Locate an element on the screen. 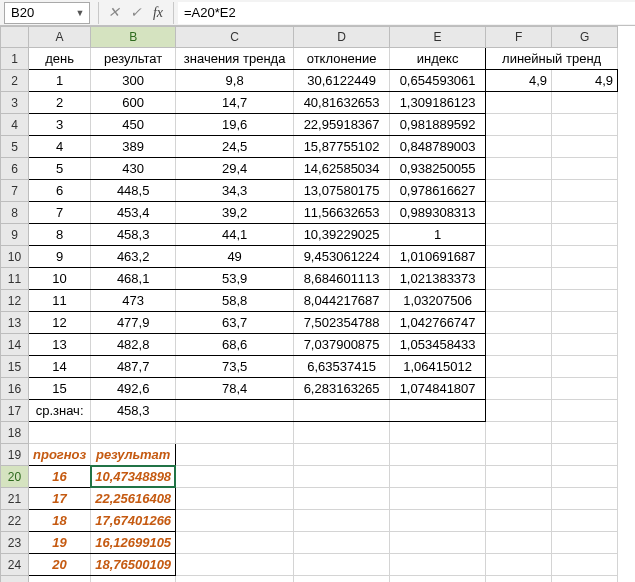 The image size is (635, 582). cell-G23 is located at coordinates (584, 542).